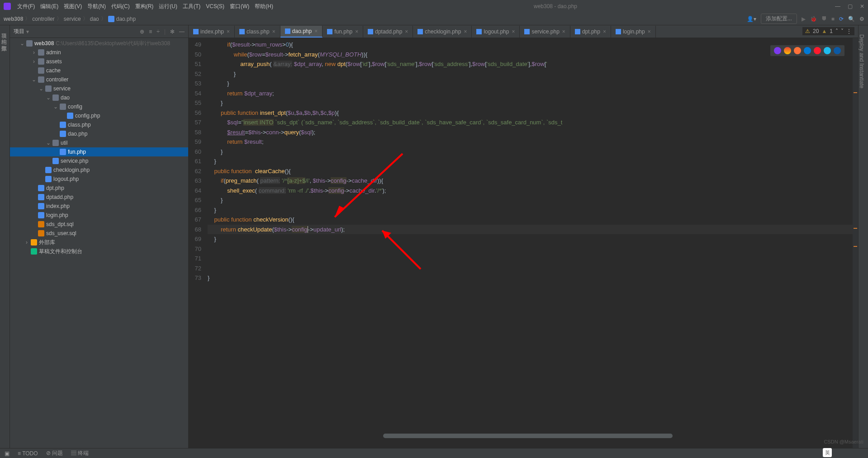  Describe the element at coordinates (855, 243) in the screenshot. I see `error-stripe` at that location.